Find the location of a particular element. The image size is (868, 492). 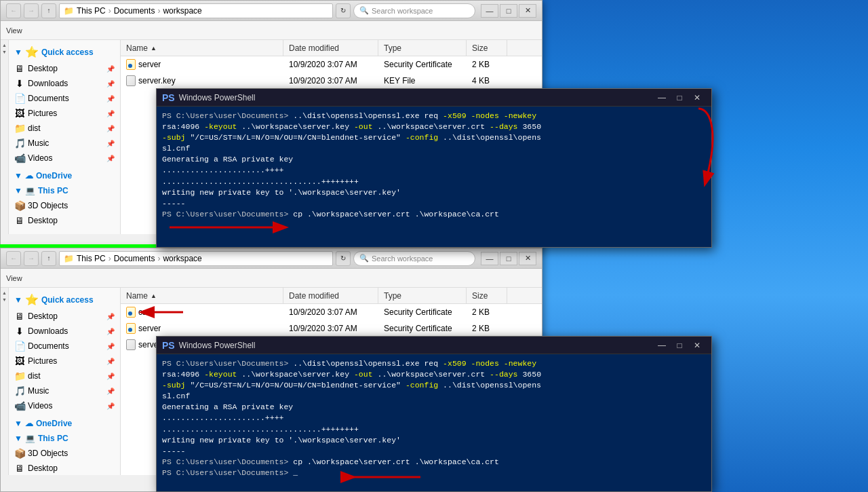

sidebar-item-videos-b: 📹 Videos 📌 is located at coordinates (64, 406).